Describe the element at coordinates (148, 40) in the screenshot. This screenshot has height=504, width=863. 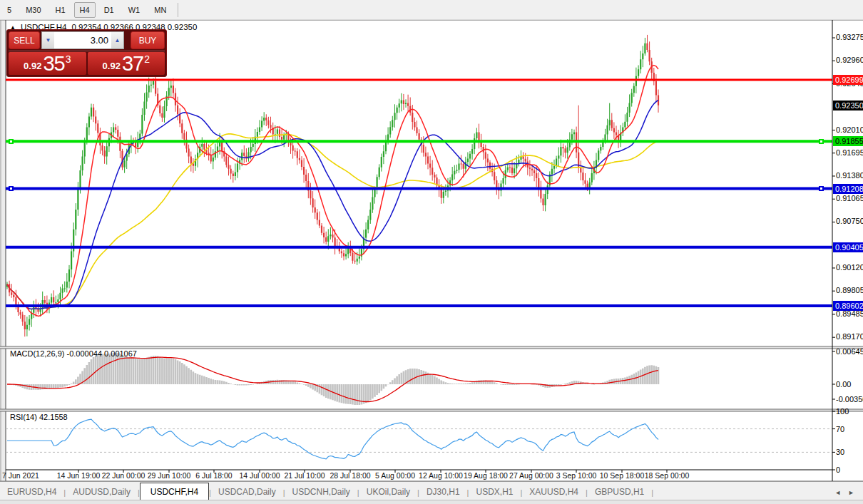
I see `buy-button: BUY` at that location.